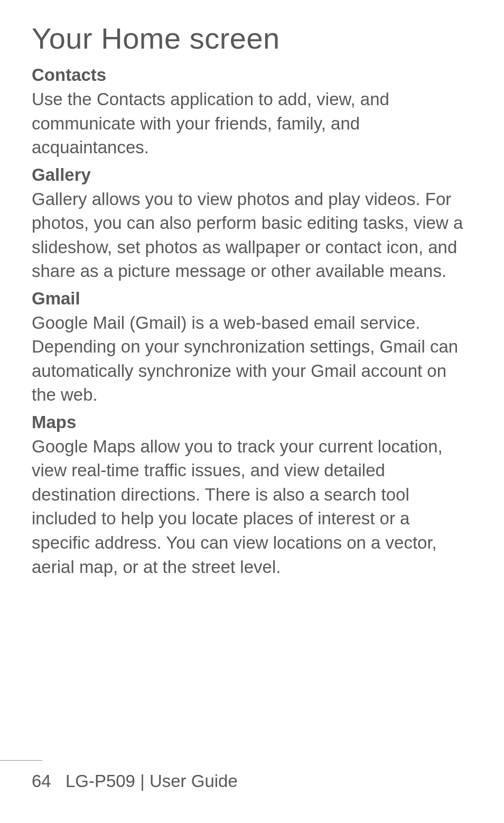 Image resolution: width=504 pixels, height=823 pixels. Describe the element at coordinates (252, 124) in the screenshot. I see `section-body: Use the Contacts application to add, vie…` at that location.